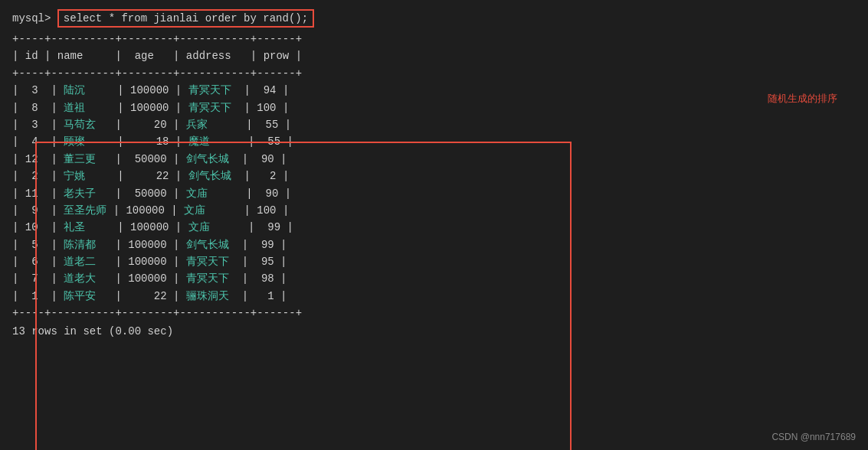 Image resolution: width=868 pixels, height=450 pixels. What do you see at coordinates (434, 90) in the screenshot?
I see `table-row: | 3 | 陆沉 | 100000 | 青冥天下 | 94 |` at bounding box center [434, 90].